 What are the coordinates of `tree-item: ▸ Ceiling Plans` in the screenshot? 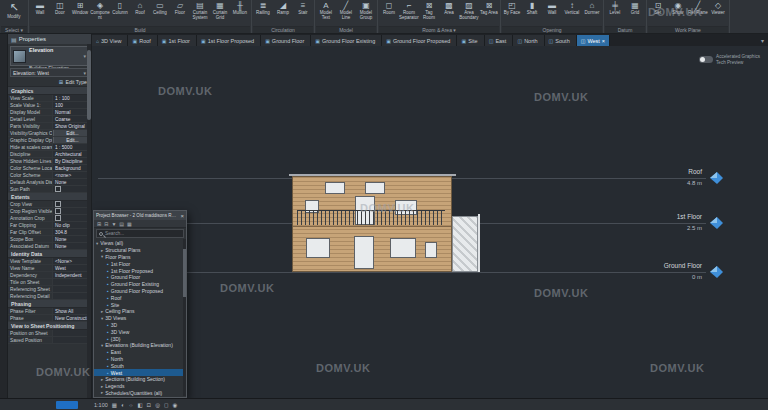 It's located at (140, 312).